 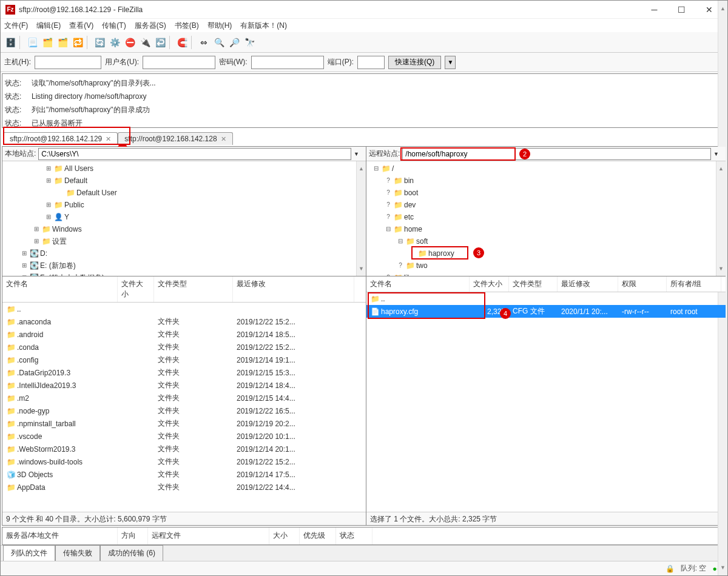 I want to click on menu-item: 查看(V), so click(x=81, y=25).